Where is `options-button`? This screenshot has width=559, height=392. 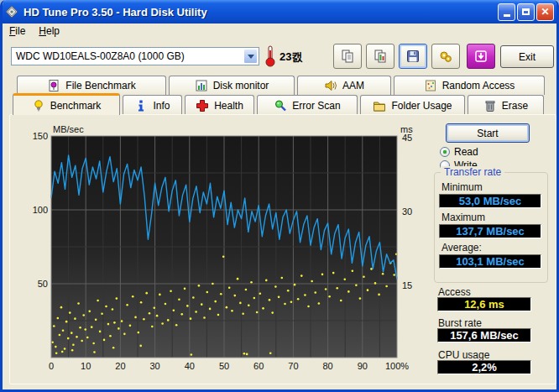 options-button is located at coordinates (446, 56).